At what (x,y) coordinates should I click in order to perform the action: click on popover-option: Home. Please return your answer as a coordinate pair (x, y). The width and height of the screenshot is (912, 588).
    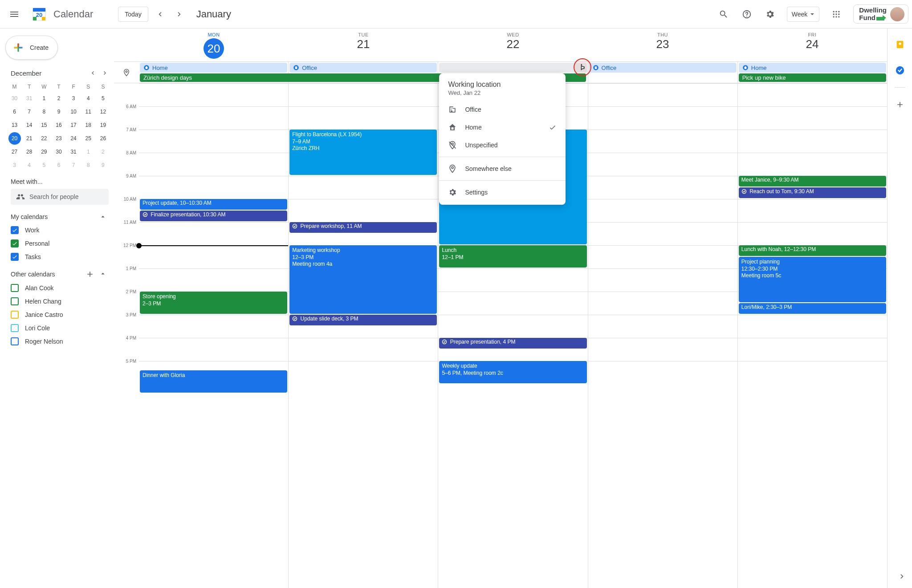
    Looking at the image, I should click on (502, 127).